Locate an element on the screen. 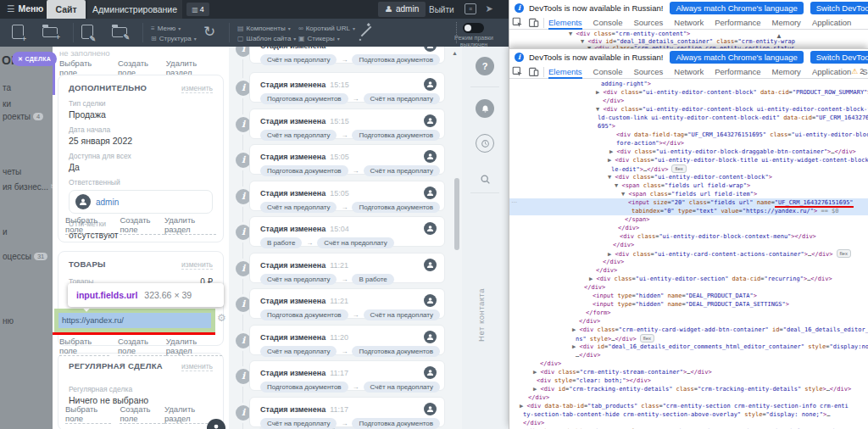 The height and width of the screenshot is (429, 868). dom-tree-row: …</div> is located at coordinates (588, 355).